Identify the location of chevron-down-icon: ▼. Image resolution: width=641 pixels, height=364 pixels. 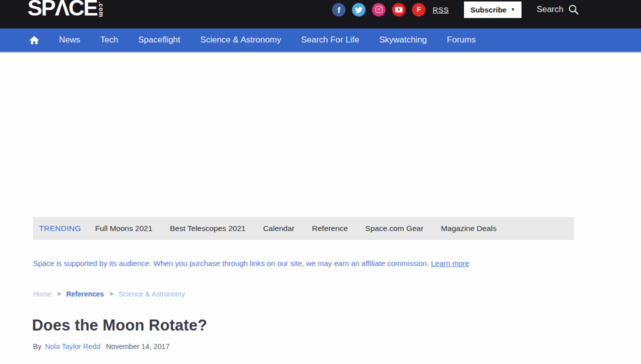
(513, 10).